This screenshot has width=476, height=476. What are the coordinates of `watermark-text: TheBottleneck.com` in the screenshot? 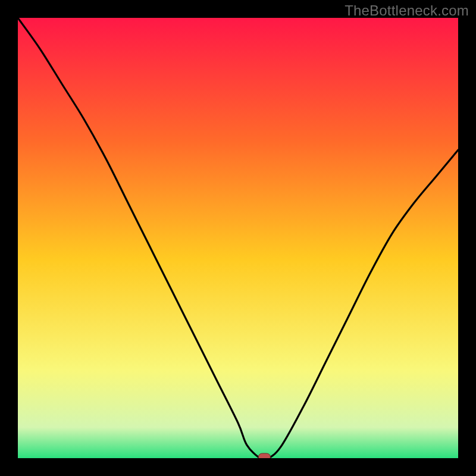 It's located at (407, 11).